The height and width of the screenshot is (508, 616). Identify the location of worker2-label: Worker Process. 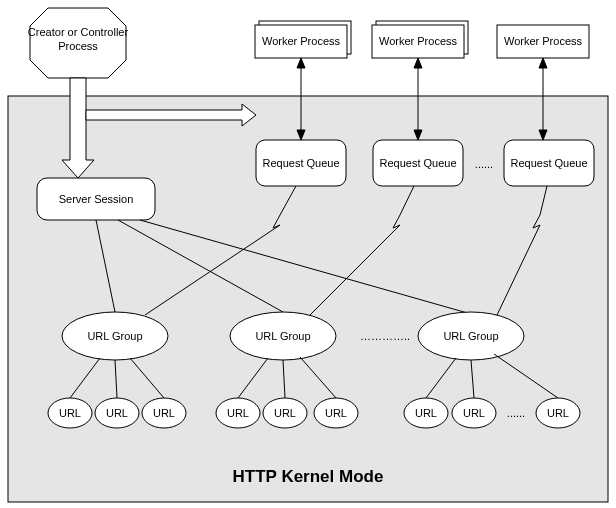
(418, 41).